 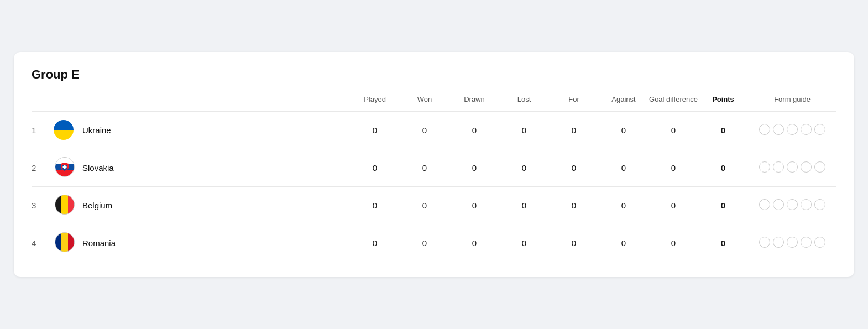 What do you see at coordinates (574, 103) in the screenshot?
I see `for-header: For` at bounding box center [574, 103].